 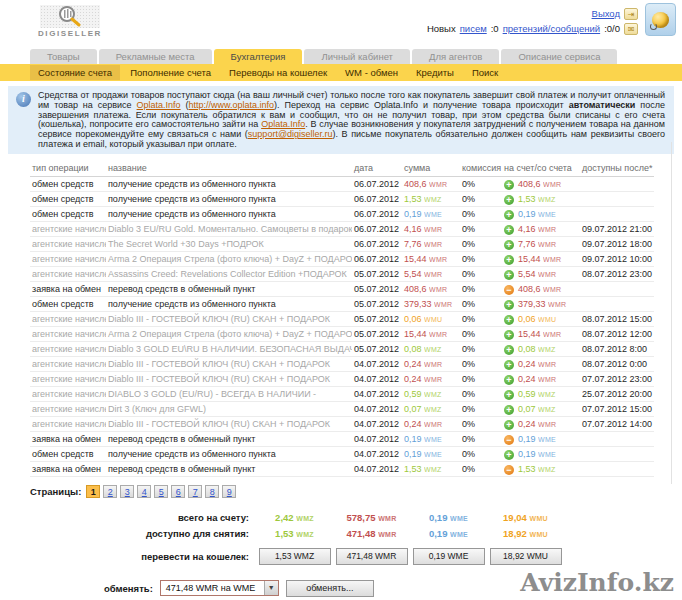 I want to click on total-wmu: 19,04 WMU, so click(x=526, y=518).